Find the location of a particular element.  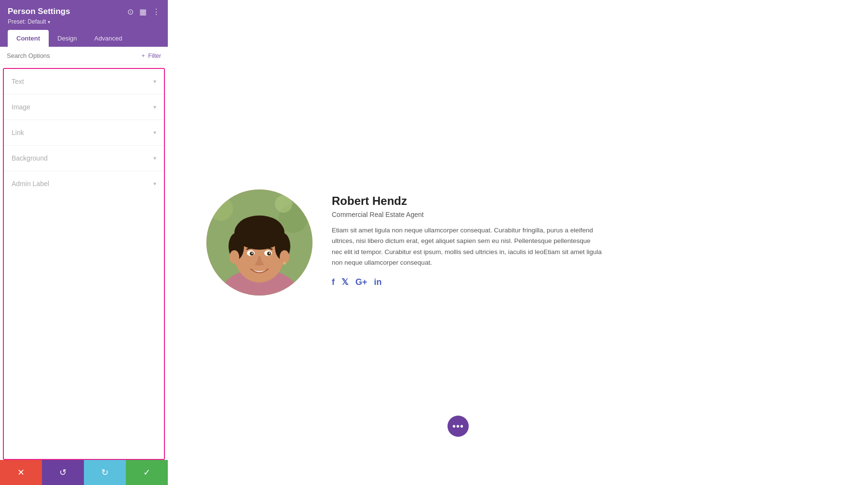

sidebar-title: Person Settings is located at coordinates (39, 12).